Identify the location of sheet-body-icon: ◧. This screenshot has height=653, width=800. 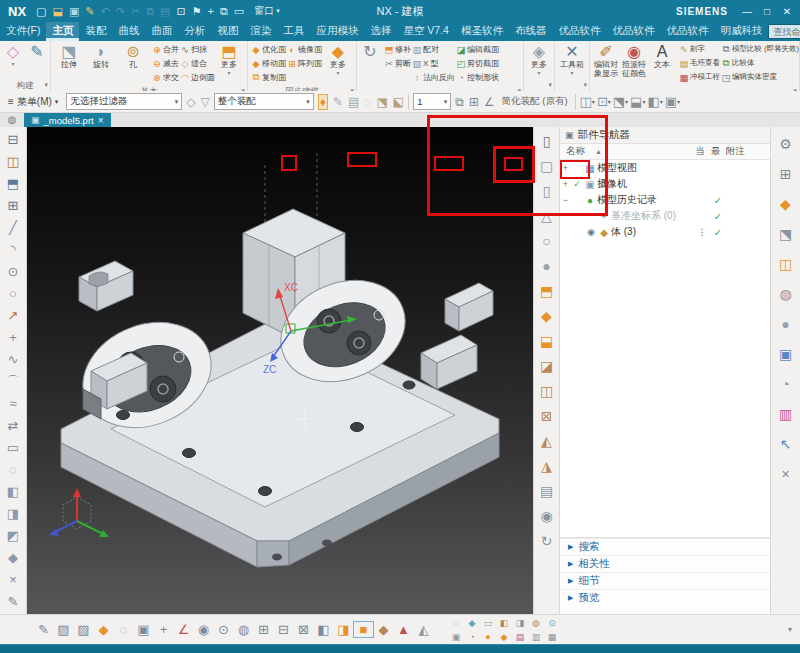
(324, 630).